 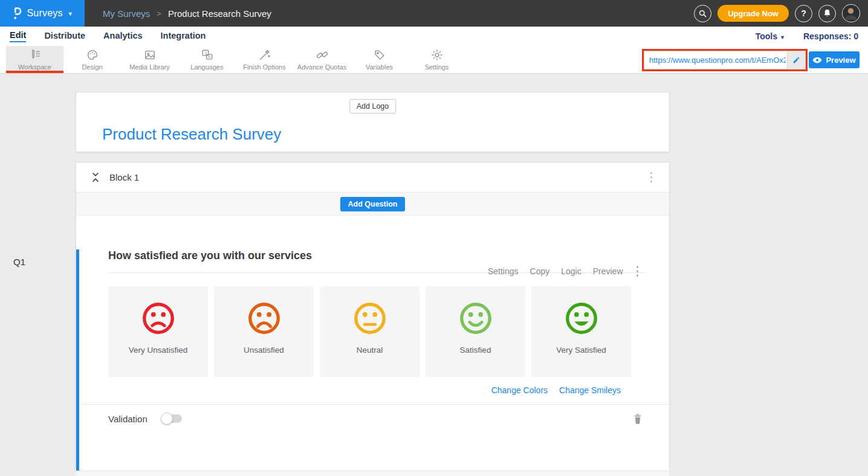 I want to click on search-button, so click(x=702, y=13).